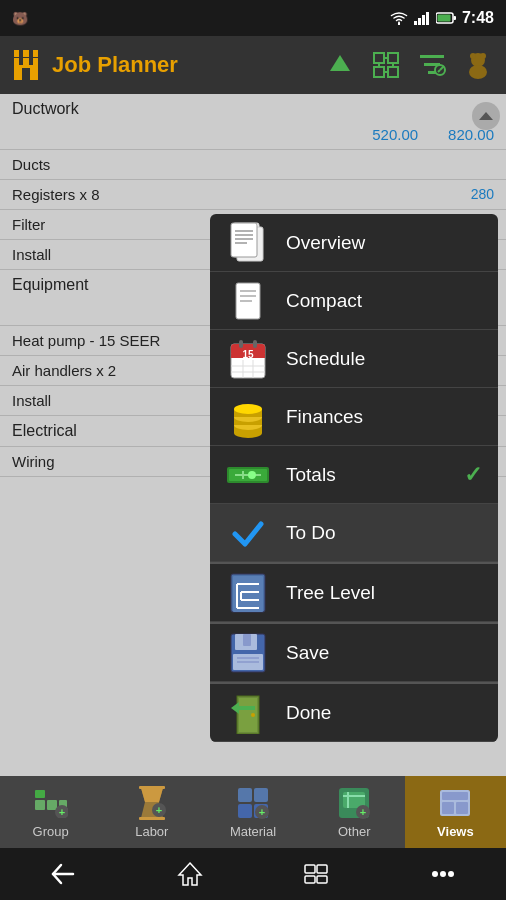 This screenshot has width=506, height=900. What do you see at coordinates (252, 812) in the screenshot?
I see `tab-material: + Material` at bounding box center [252, 812].